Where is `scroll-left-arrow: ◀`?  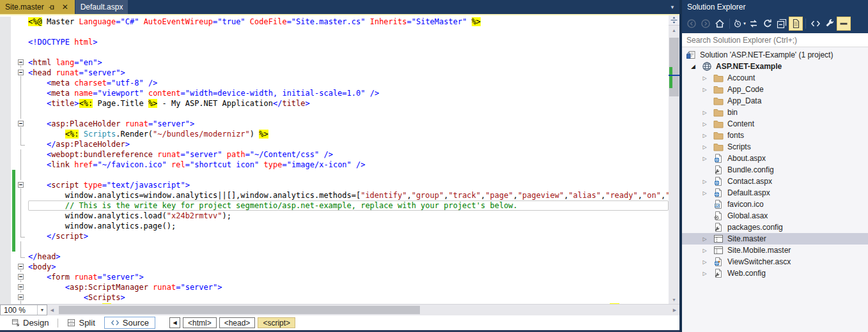 scroll-left-arrow: ◀ is located at coordinates (52, 310).